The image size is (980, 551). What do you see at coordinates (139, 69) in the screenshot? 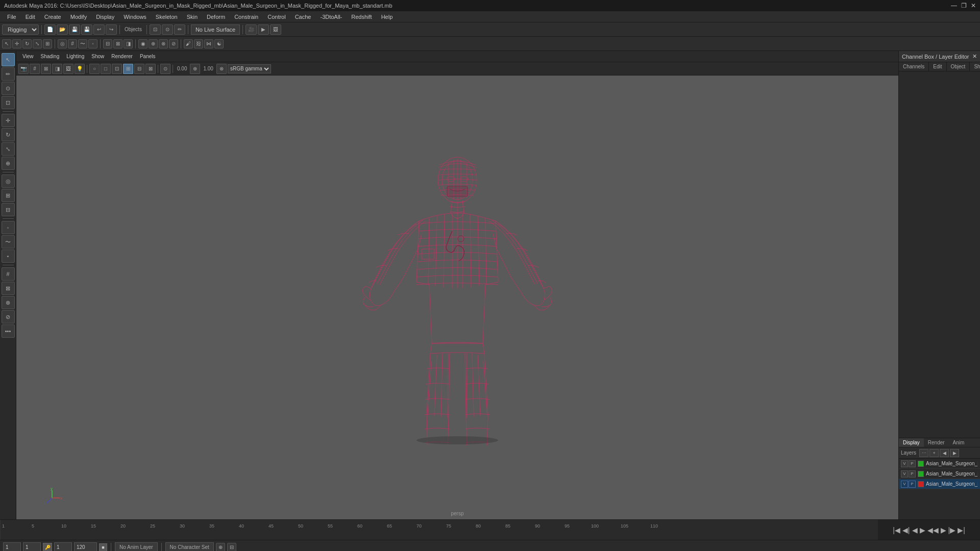
I see `vp-rough-btn: ⊟` at bounding box center [139, 69].